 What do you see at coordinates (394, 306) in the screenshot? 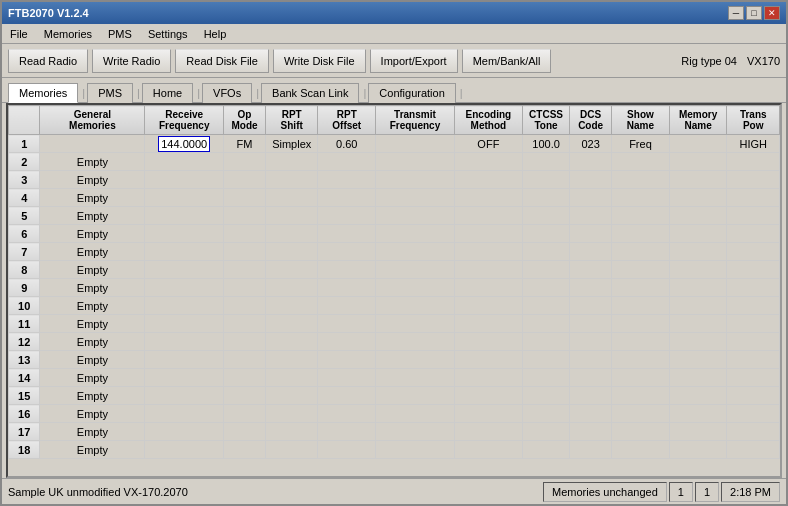
I see `table-row: 10Empty` at bounding box center [394, 306].